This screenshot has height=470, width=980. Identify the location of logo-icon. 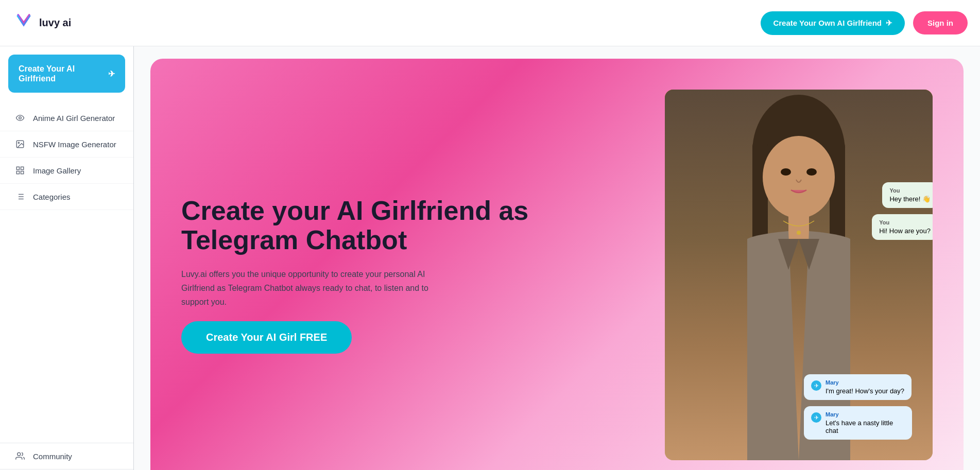
(24, 23).